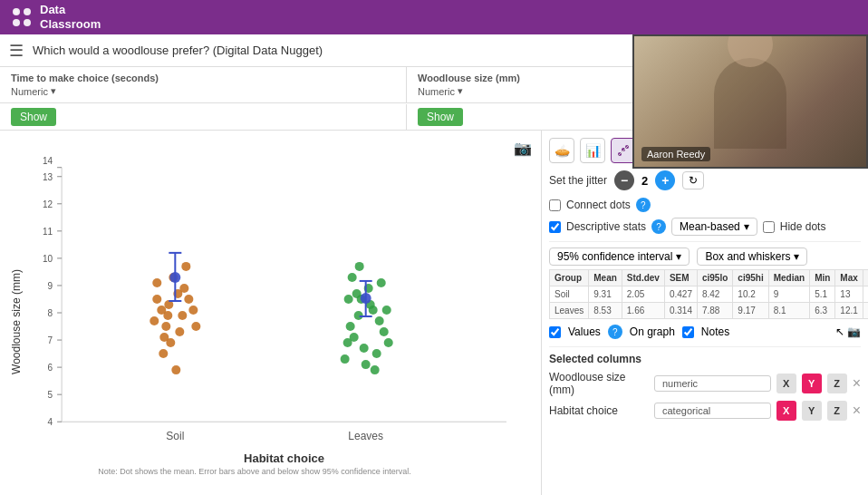 Image resolution: width=868 pixels, height=495 pixels. What do you see at coordinates (823, 278) in the screenshot?
I see `stats-col-min: Min` at bounding box center [823, 278].